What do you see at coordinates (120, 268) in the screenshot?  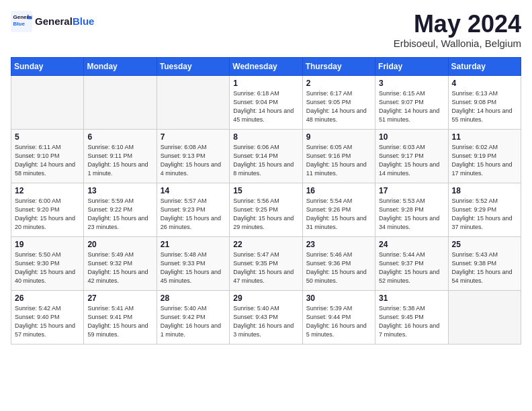 I see `day-info: Sunrise: 5:49 AMSunset: 9:32 PMDaylight:…` at bounding box center [120, 268].